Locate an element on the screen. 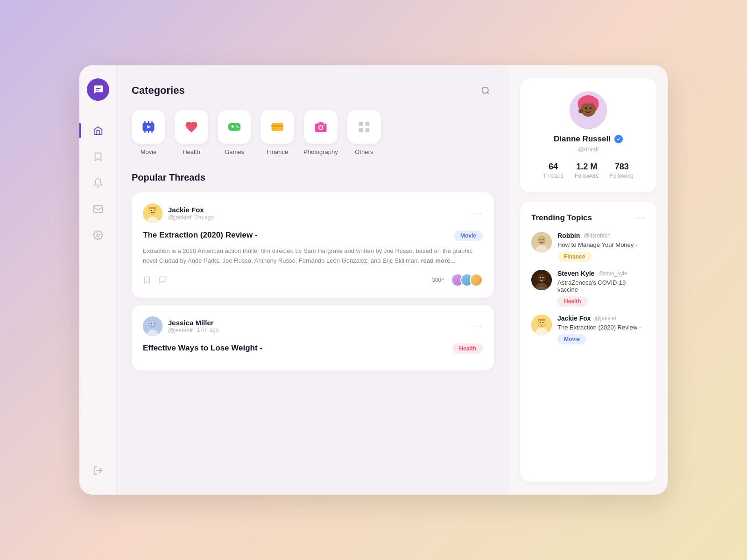 Image resolution: width=747 pixels, height=560 pixels. thread-handle-2: @jsscmlr is located at coordinates (181, 330).